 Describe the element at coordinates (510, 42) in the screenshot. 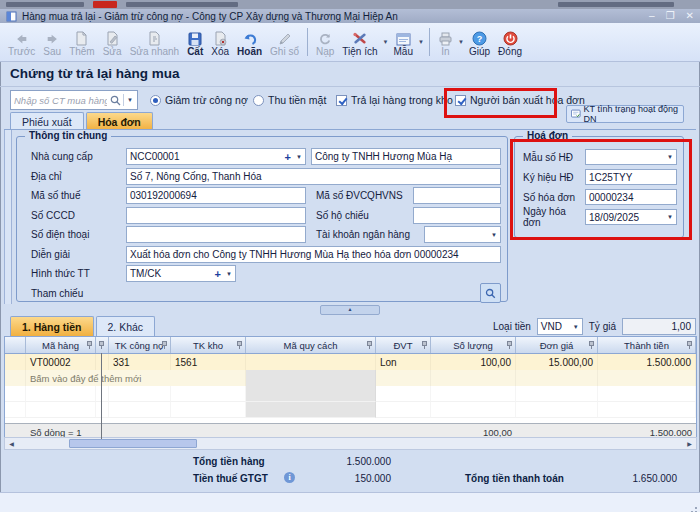

I see `close-window-button: Đóng` at that location.